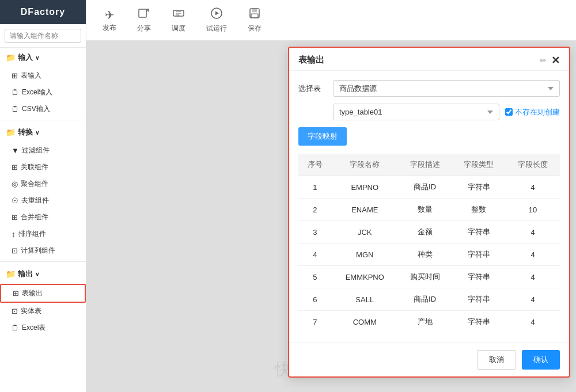  Describe the element at coordinates (429, 359) in the screenshot. I see `dialog-footer: 取消 确认` at that location.